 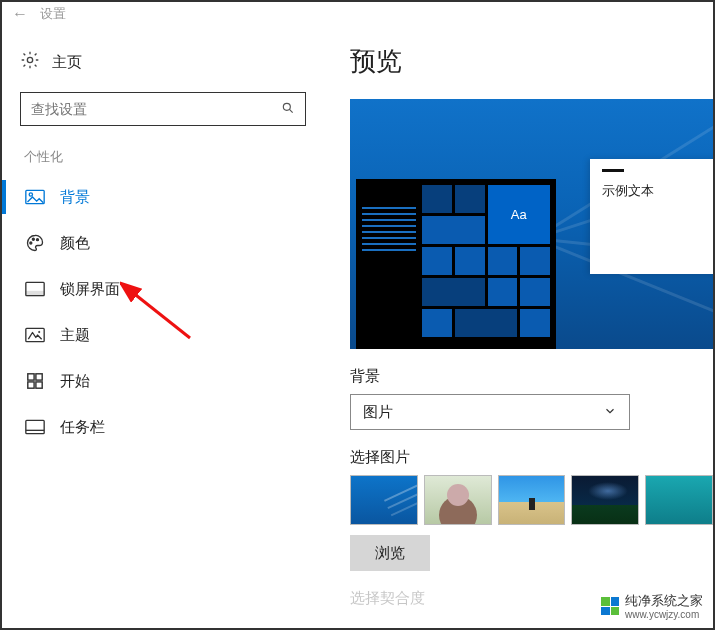 What do you see at coordinates (520, 214) in the screenshot?
I see `preview-tile-aa: Aa` at bounding box center [520, 214].